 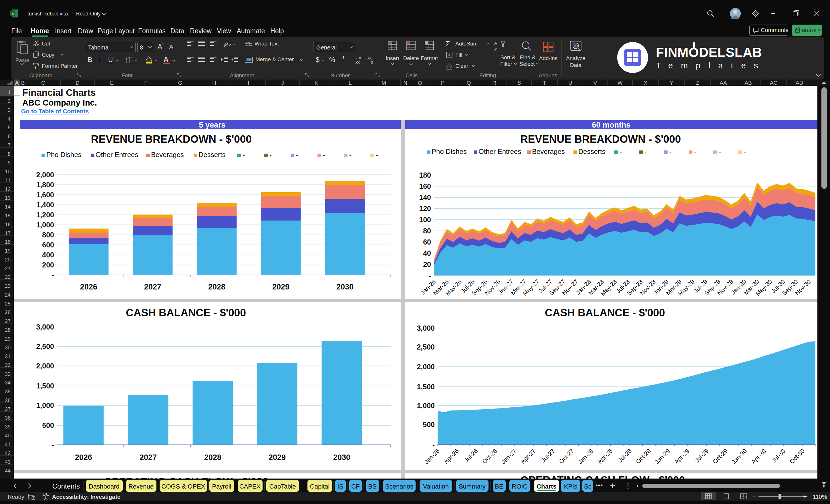 I want to click on svg-text: 400, so click(x=48, y=255).